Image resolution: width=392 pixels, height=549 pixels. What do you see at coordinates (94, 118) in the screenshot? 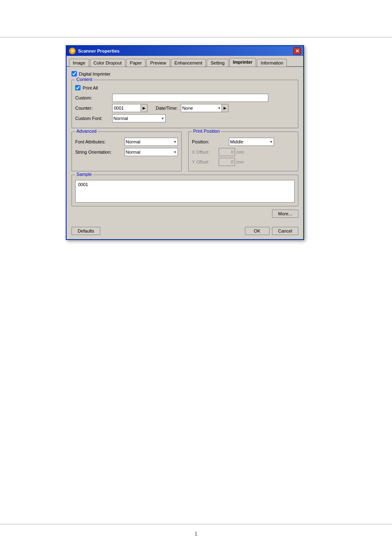
I see `custom-font-label: Custom Font:` at bounding box center [94, 118].